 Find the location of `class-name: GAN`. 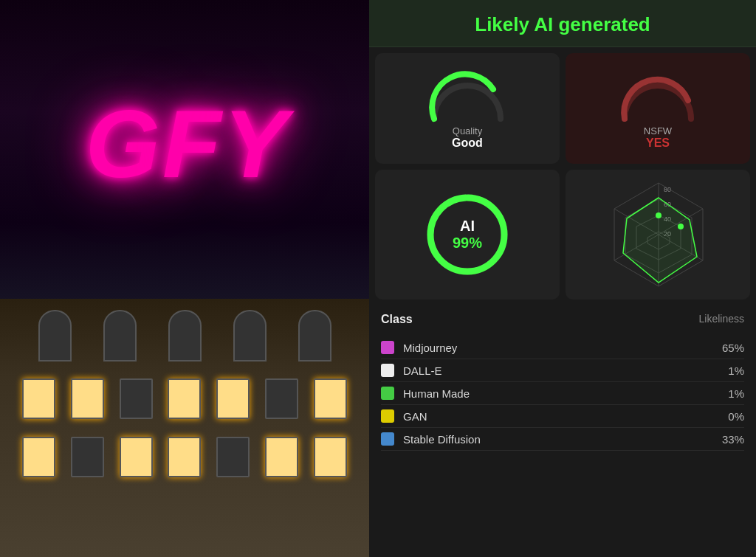

class-name: GAN is located at coordinates (559, 416).